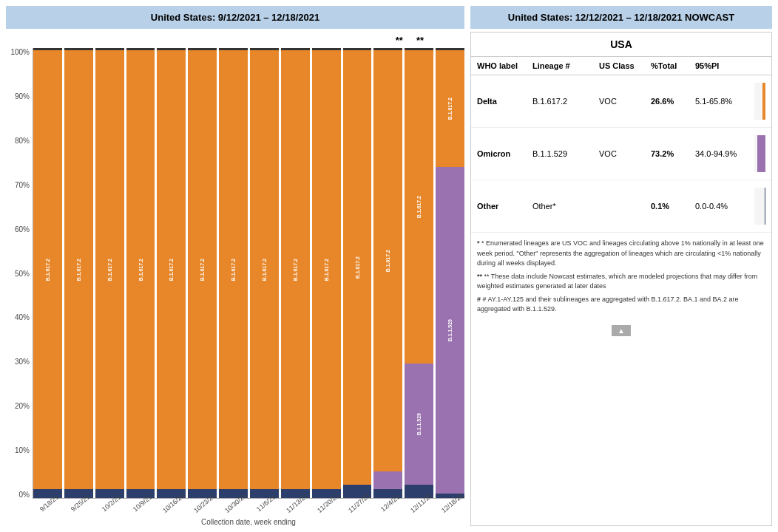 The width and height of the screenshot is (778, 532). I want to click on y-axis-label: 0%, so click(18, 495).